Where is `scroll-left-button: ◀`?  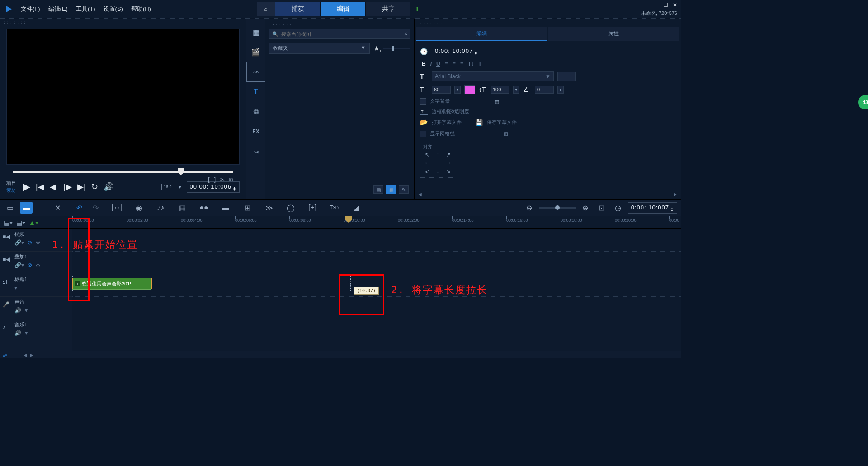 scroll-left-button: ◀ is located at coordinates (25, 355).